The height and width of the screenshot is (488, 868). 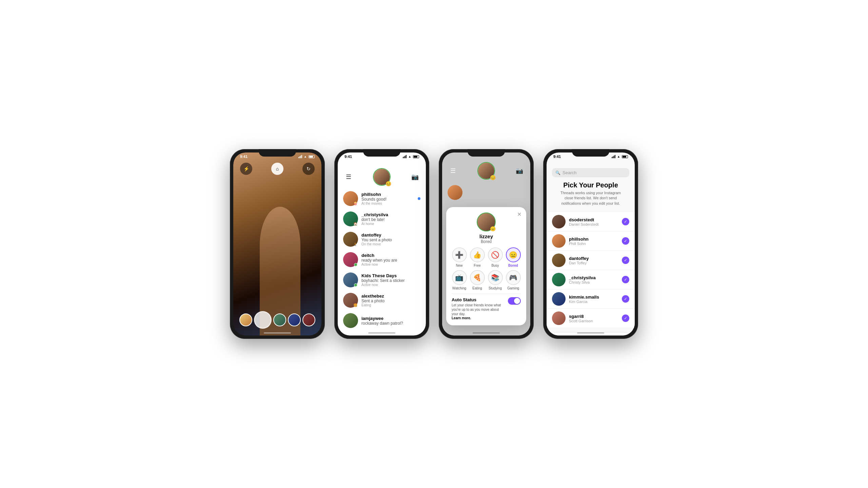 I want to click on message-item-iamjaywee: iamjaywee rockaway dawn patrol?, so click(x=382, y=321).